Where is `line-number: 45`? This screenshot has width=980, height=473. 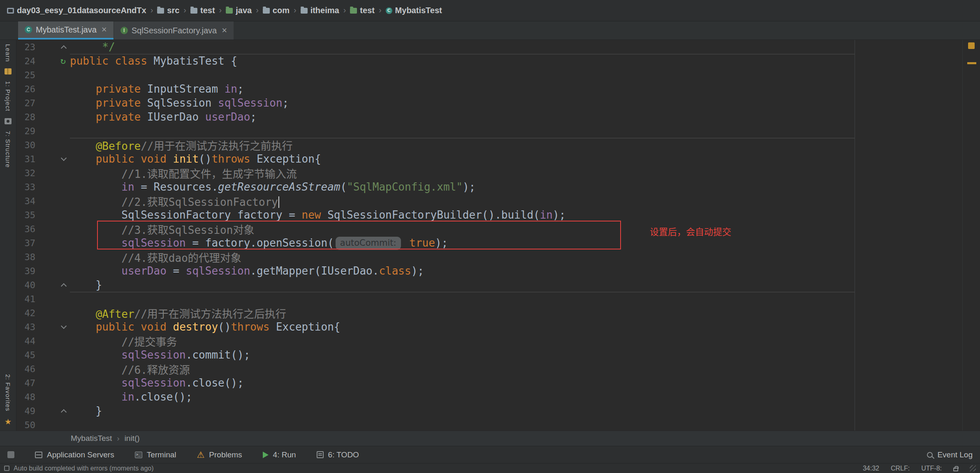 line-number: 45 is located at coordinates (26, 355).